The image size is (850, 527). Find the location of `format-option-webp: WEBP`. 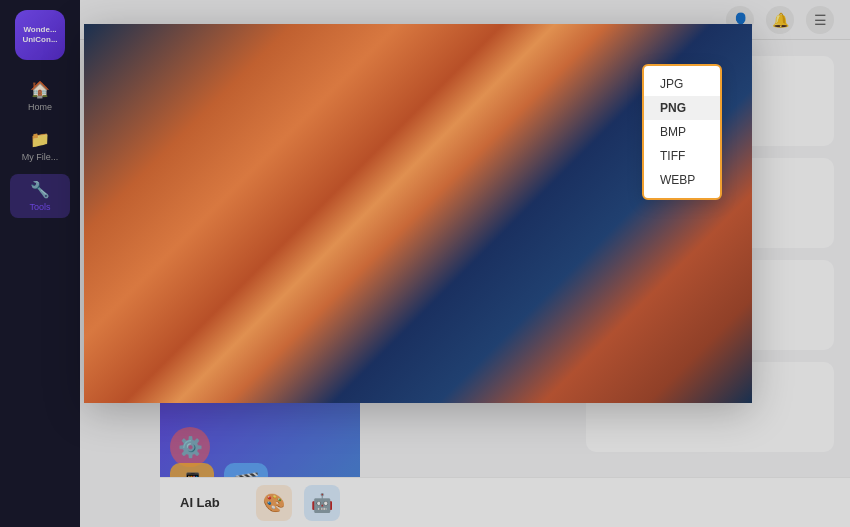

format-option-webp: WEBP is located at coordinates (682, 180).